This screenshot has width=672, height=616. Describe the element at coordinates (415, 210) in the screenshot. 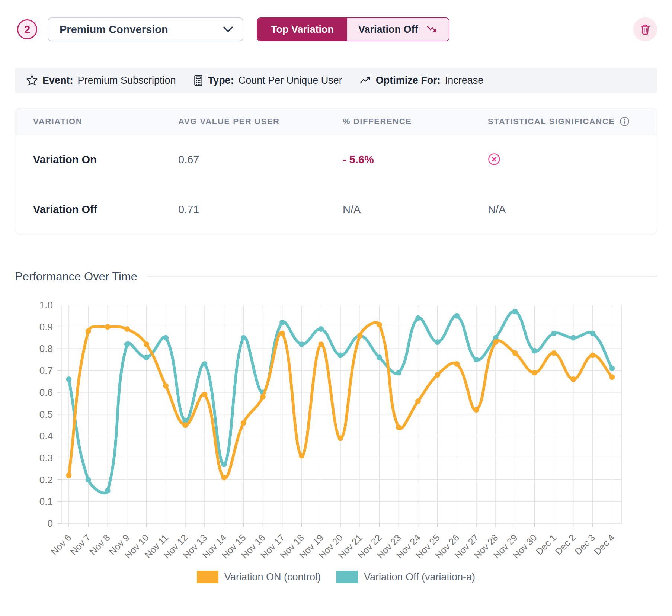

I see `difference-value: N/A` at that location.